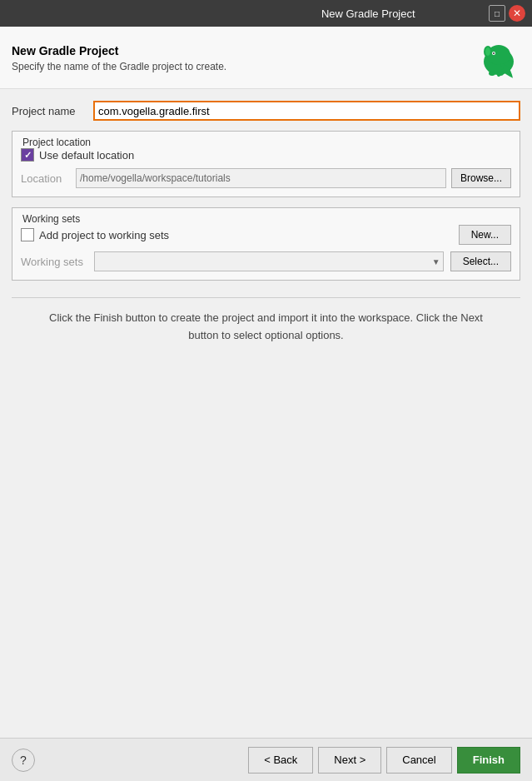 The height and width of the screenshot is (781, 532). What do you see at coordinates (104, 235) in the screenshot?
I see `add-to-ws-label: Add project to working sets` at bounding box center [104, 235].